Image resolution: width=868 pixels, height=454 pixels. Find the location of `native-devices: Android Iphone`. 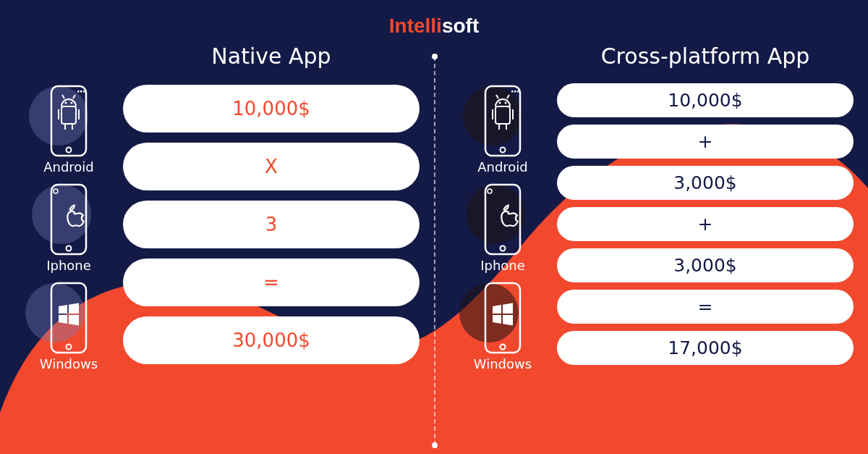

native-devices: Android Iphone is located at coordinates (69, 225).